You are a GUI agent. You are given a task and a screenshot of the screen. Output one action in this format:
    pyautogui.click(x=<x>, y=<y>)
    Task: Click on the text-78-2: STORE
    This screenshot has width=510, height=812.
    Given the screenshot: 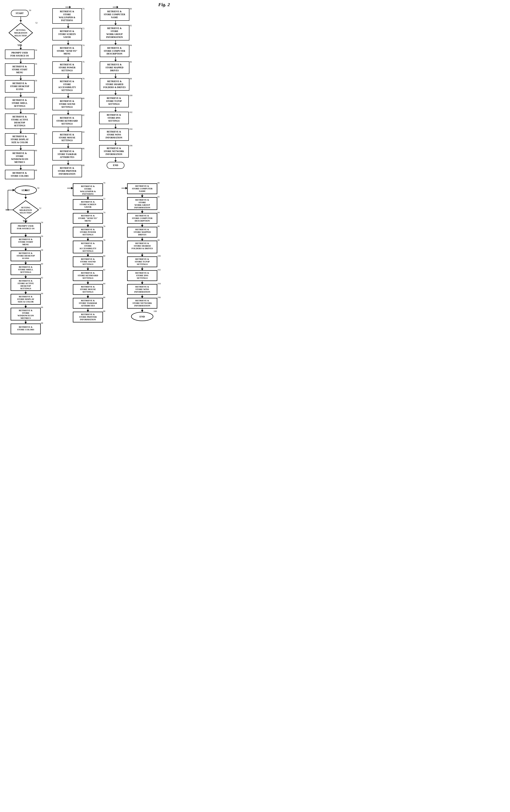 What is the action you would take?
    pyautogui.click(x=88, y=246)
    